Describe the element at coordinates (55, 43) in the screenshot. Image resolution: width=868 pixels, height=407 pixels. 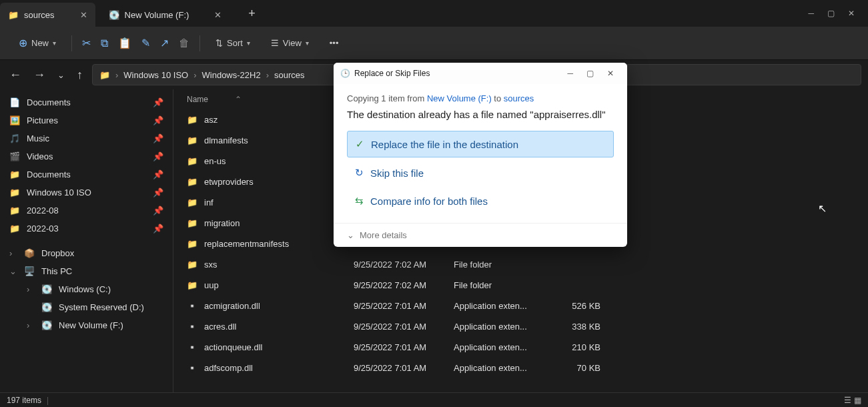
I see `chevron-down-icon: ▾` at that location.